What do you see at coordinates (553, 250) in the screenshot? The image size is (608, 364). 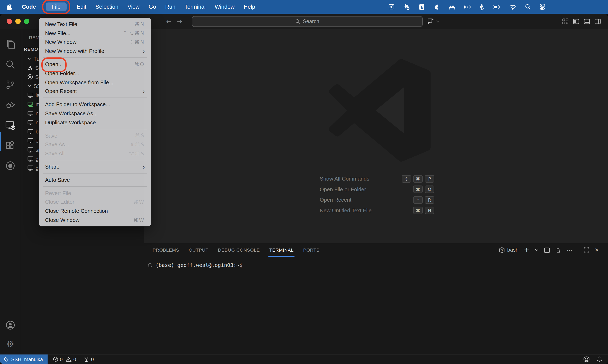 I see `terminal-controls: $ bash + ⋯ ✕` at bounding box center [553, 250].